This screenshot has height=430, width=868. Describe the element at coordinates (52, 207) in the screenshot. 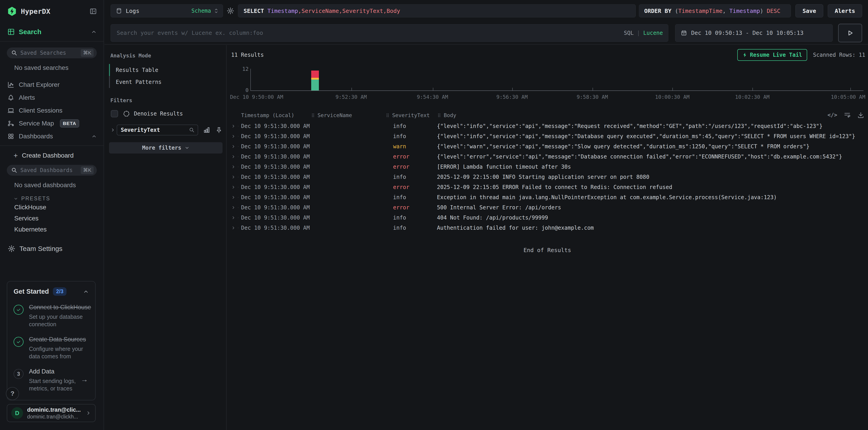

I see `preset-clickhouse: ClickHouse` at that location.